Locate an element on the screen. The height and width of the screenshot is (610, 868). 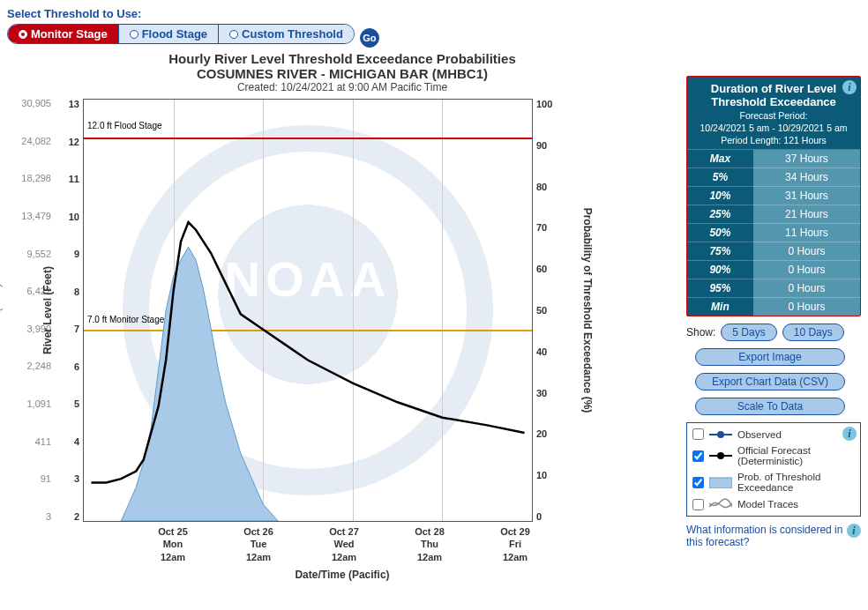
legend-traces-label: Model Traces is located at coordinates (767, 504).